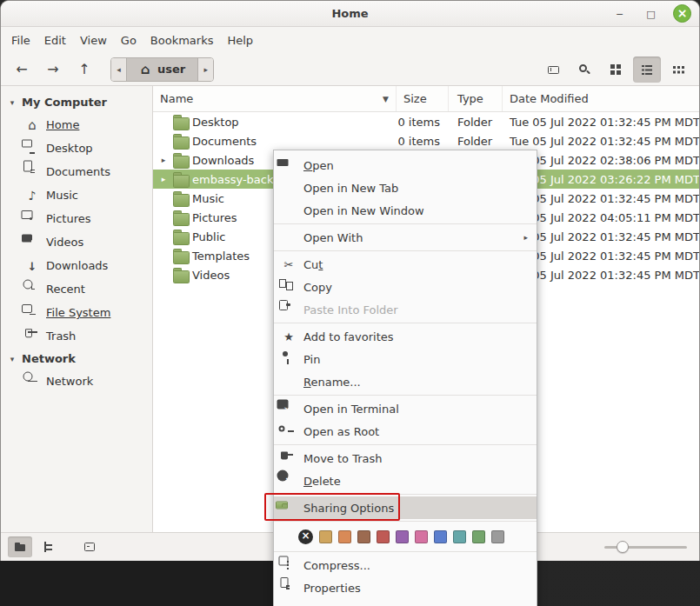  I want to click on key-icon, so click(289, 431).